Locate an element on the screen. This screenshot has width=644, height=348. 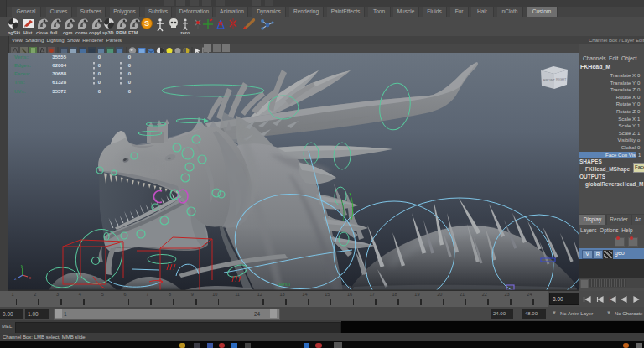
svg-text: x is located at coordinates (30, 278).